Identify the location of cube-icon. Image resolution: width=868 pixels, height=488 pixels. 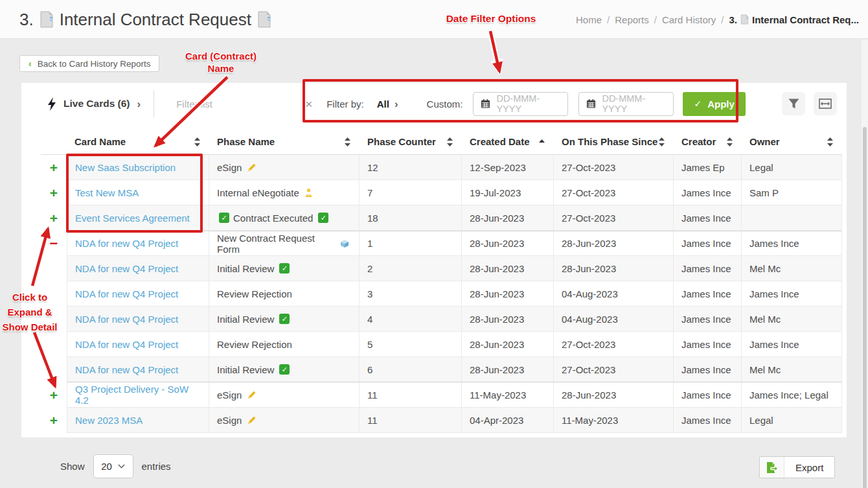
(345, 244).